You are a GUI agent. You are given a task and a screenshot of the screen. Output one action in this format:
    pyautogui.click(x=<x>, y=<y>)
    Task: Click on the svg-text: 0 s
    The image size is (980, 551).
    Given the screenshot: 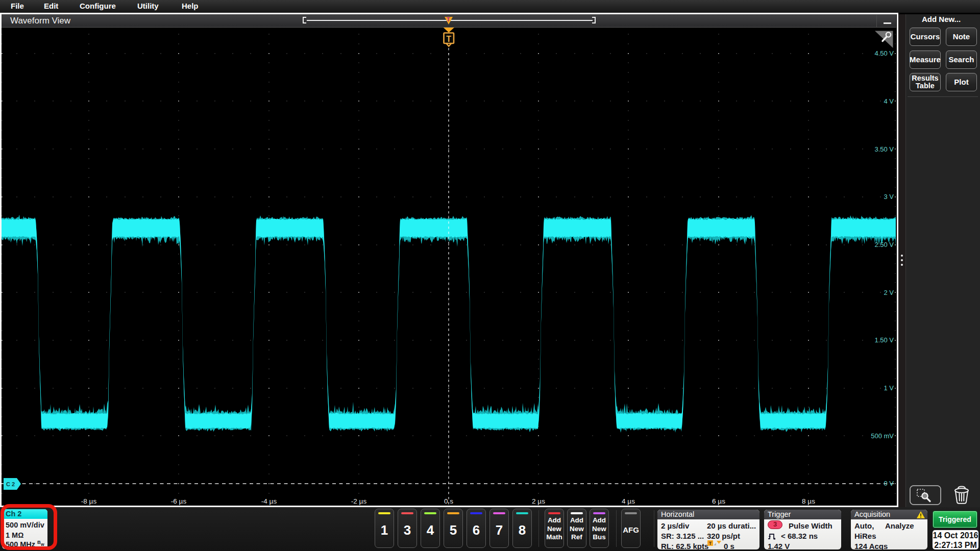 What is the action you would take?
    pyautogui.click(x=449, y=501)
    